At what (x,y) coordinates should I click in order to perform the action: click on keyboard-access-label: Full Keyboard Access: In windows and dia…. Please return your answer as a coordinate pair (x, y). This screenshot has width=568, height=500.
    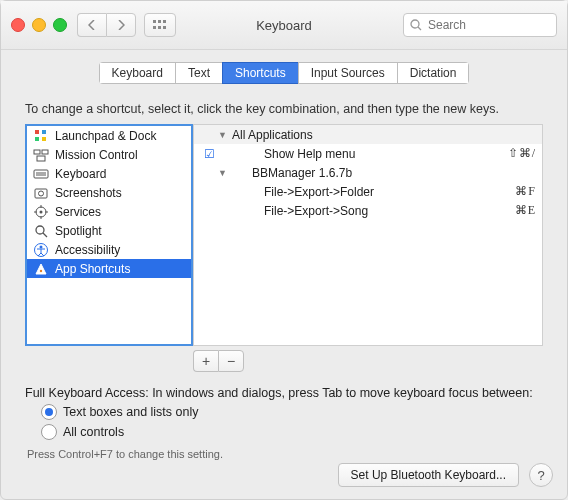
    Looking at the image, I should click on (284, 393).